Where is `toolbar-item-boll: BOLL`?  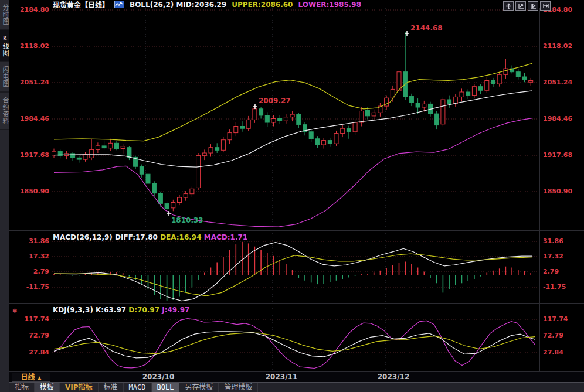
toolbar-item-boll: BOLL is located at coordinates (166, 387).